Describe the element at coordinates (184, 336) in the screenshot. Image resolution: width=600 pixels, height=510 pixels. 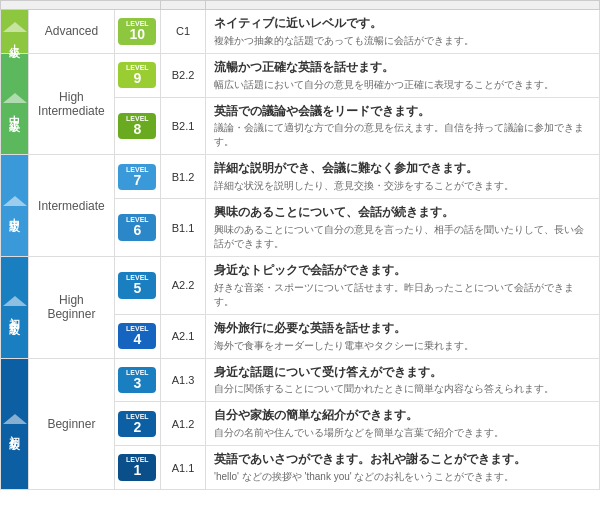
I see `cefr-cell: A2.1` at that location.